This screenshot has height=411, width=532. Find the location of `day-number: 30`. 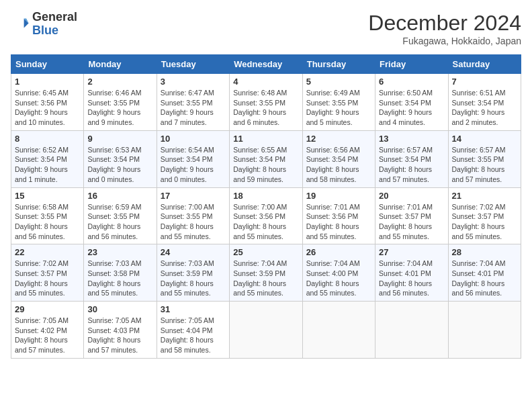

day-number: 30 is located at coordinates (120, 309).